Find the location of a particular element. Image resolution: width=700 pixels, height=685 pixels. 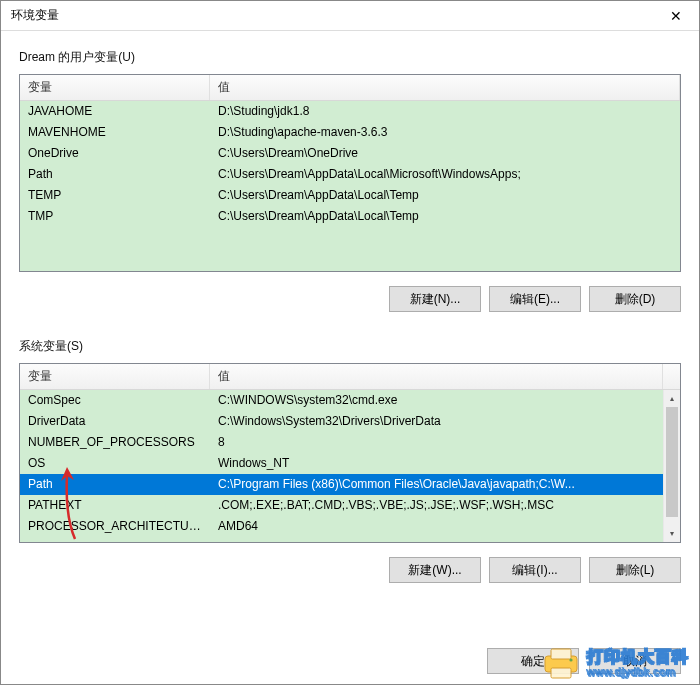

table-row: PATHEXT.COM;.EXE;.BAT;.CMD;.VBS;.VBE;.JS… is located at coordinates (342, 506).